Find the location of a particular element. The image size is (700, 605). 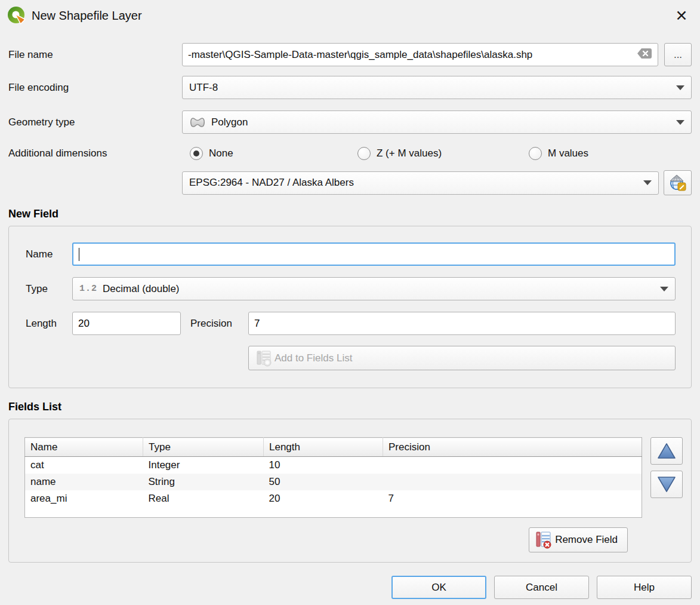

additional-dimensions-label: Additional dimensions is located at coordinates (95, 153).